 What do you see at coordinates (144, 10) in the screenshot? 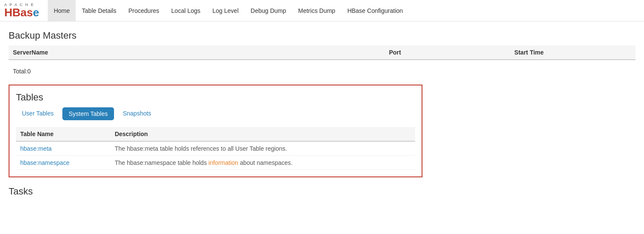
I see `nav-procedures: Procedures` at bounding box center [144, 10].